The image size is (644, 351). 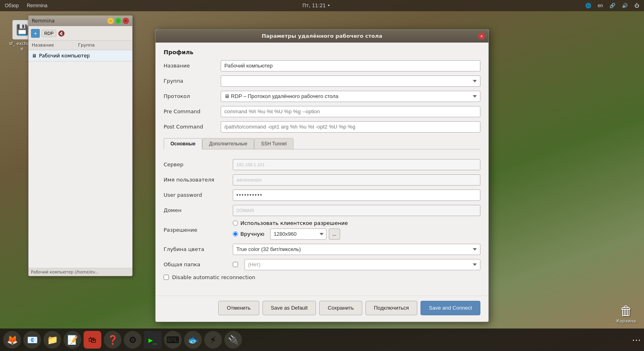 What do you see at coordinates (228, 144) in the screenshot?
I see `tab-advanced: Дополнительные` at bounding box center [228, 144].